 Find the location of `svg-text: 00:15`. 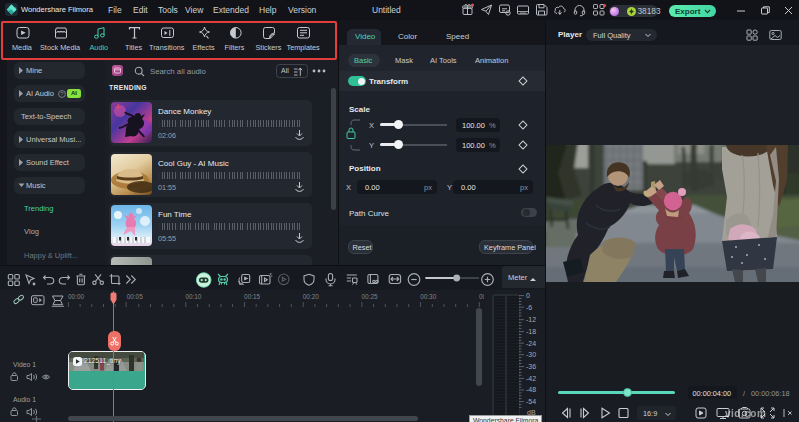

svg-text: 00:15 is located at coordinates (252, 296).